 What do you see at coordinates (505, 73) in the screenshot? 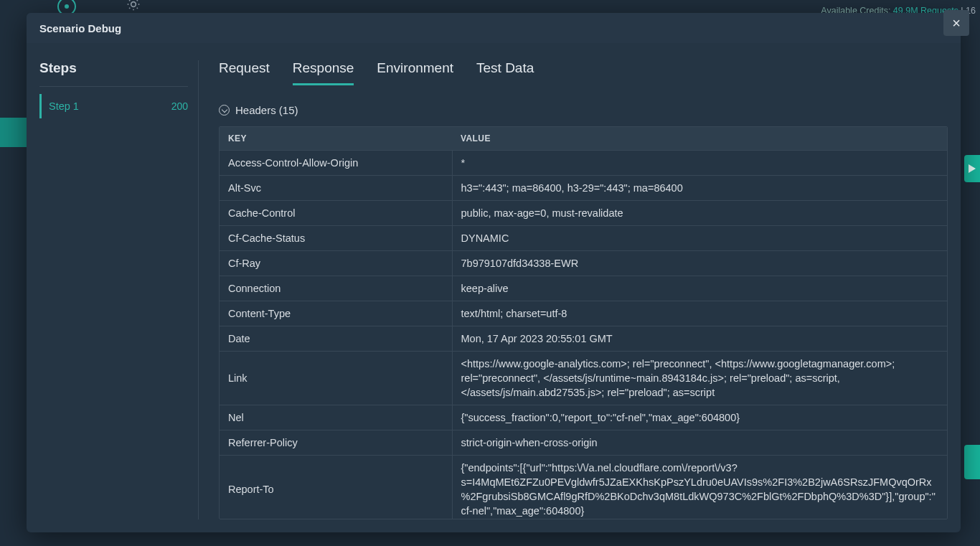
I see `tab-test-data: Test Data` at bounding box center [505, 73].